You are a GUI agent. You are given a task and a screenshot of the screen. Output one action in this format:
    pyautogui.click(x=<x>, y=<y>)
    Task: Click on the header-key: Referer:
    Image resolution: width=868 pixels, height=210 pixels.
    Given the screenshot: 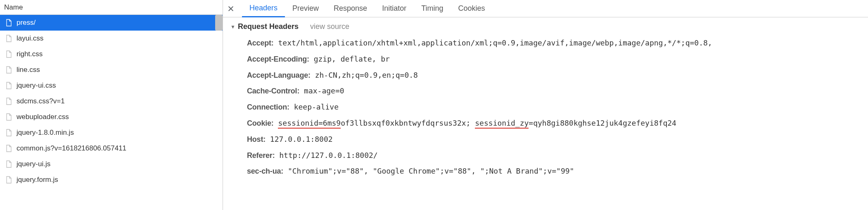 What is the action you would take?
    pyautogui.click(x=261, y=155)
    